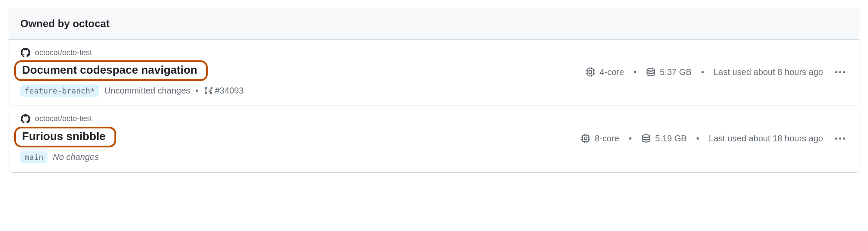 The width and height of the screenshot is (868, 231). What do you see at coordinates (65, 137) in the screenshot?
I see `codespace-title-link: Furious snibble` at bounding box center [65, 137].